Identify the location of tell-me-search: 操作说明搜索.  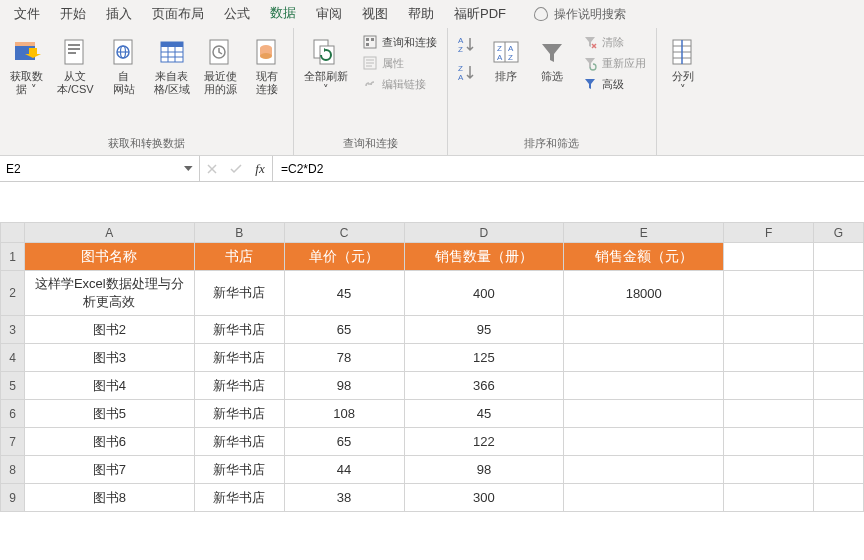
(580, 14).